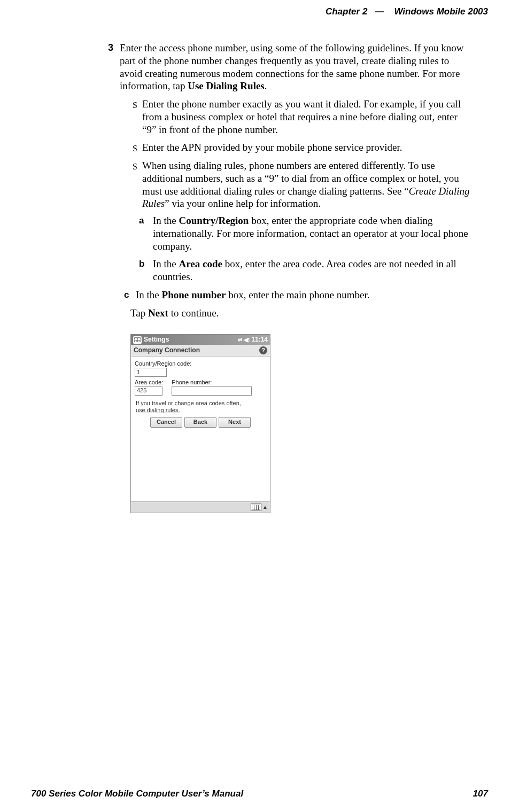 The width and height of the screenshot is (519, 812). Describe the element at coordinates (149, 295) in the screenshot. I see `sub-c-1: In the` at that location.